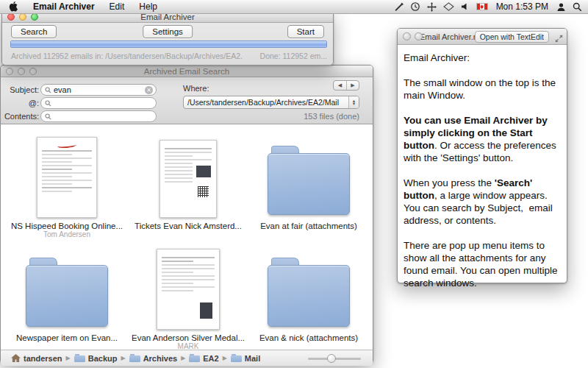 Image resolution: width=588 pixels, height=368 pixels. Describe the element at coordinates (21, 90) in the screenshot. I see `subject-label: Subject:` at that location.